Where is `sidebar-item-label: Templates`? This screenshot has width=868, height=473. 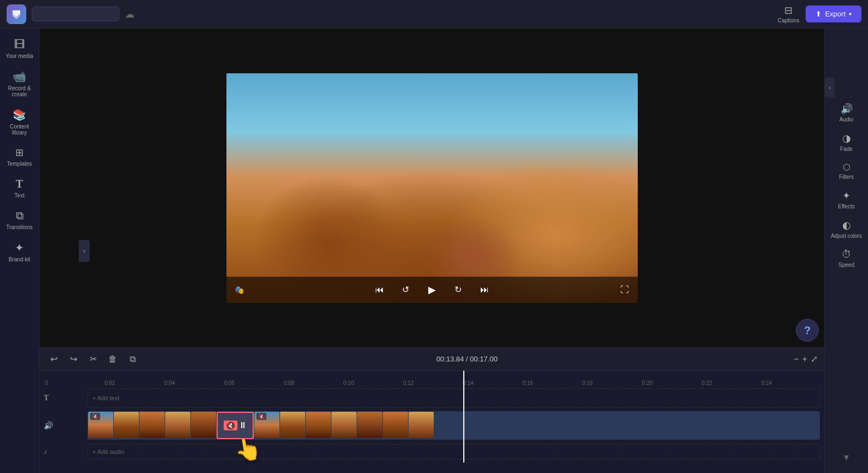
sidebar-item-label: Templates is located at coordinates (20, 164).